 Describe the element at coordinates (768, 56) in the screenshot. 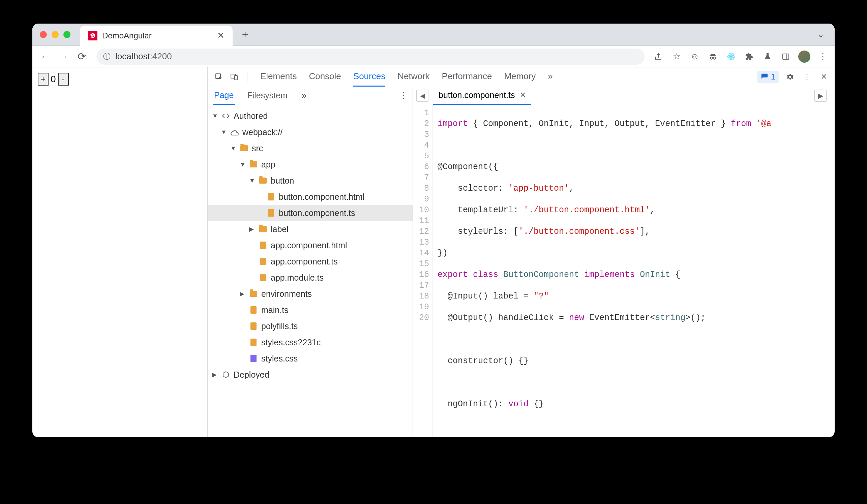

I see `extension-flask-icon` at that location.